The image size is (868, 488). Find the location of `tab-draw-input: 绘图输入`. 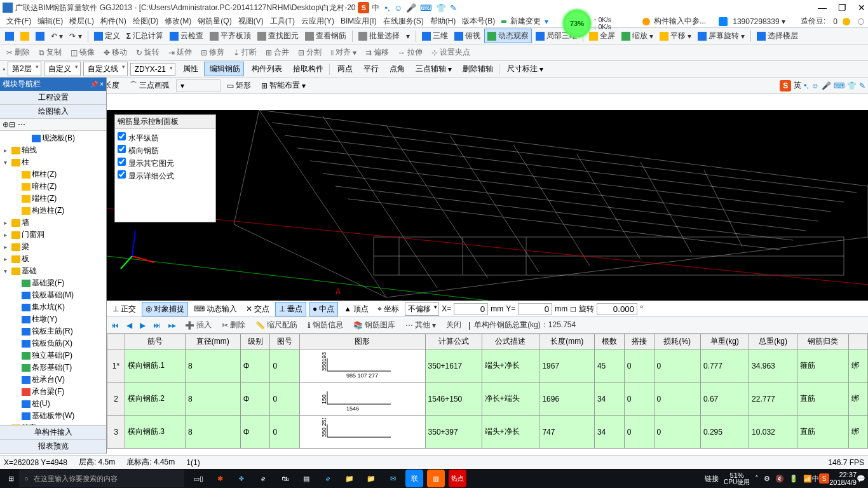

tab-draw-input: 绘图输入 is located at coordinates (53, 112).